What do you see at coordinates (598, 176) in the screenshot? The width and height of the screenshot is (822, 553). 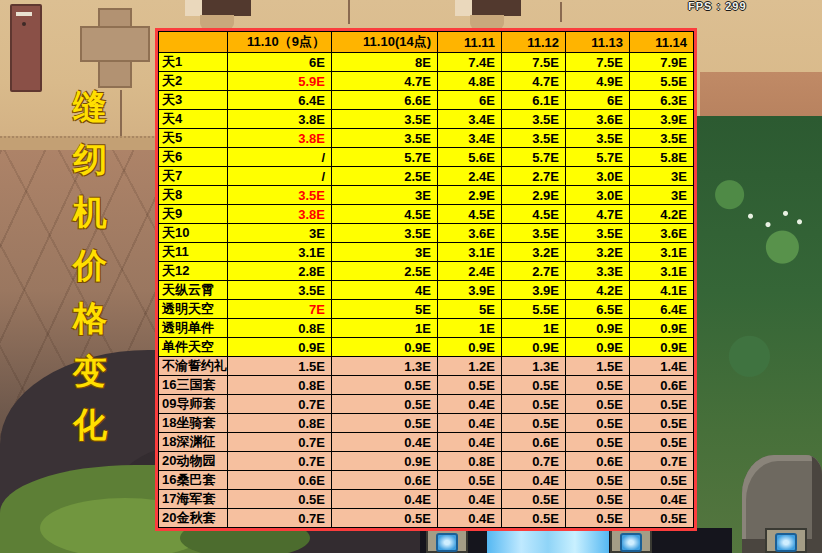 I see `price-cell: 3.0E` at bounding box center [598, 176].